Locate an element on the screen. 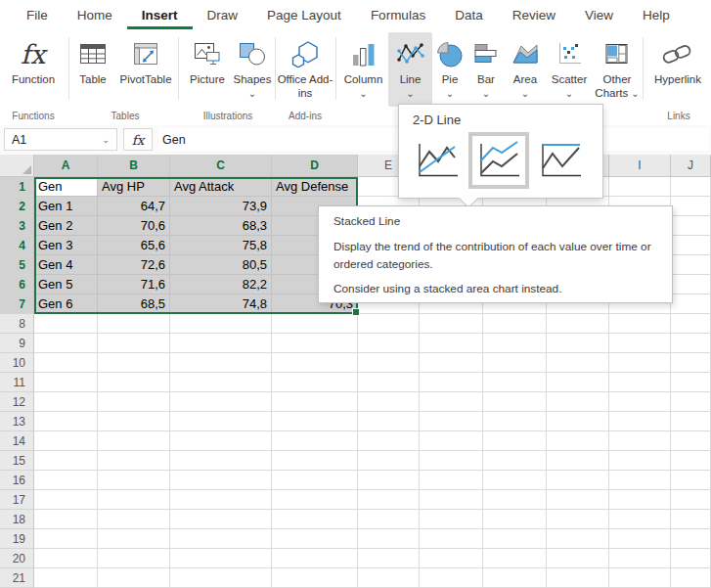  cell-C3: 68,3 is located at coordinates (221, 226).